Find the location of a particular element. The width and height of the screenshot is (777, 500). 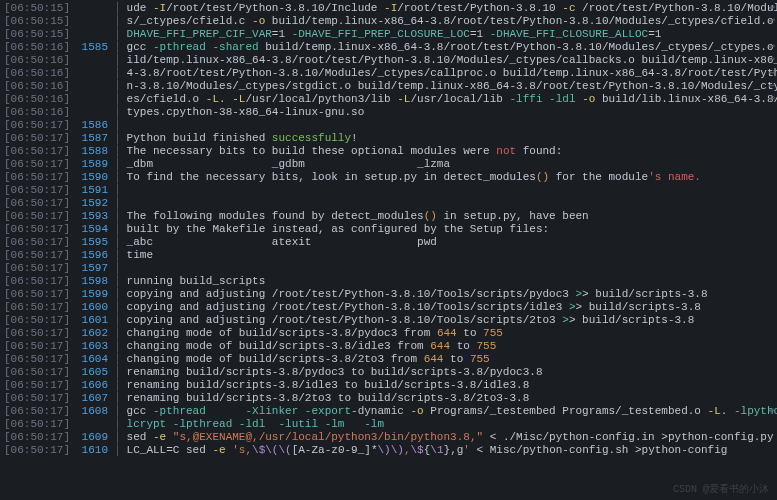

line-number: 1608 is located at coordinates (96, 412).